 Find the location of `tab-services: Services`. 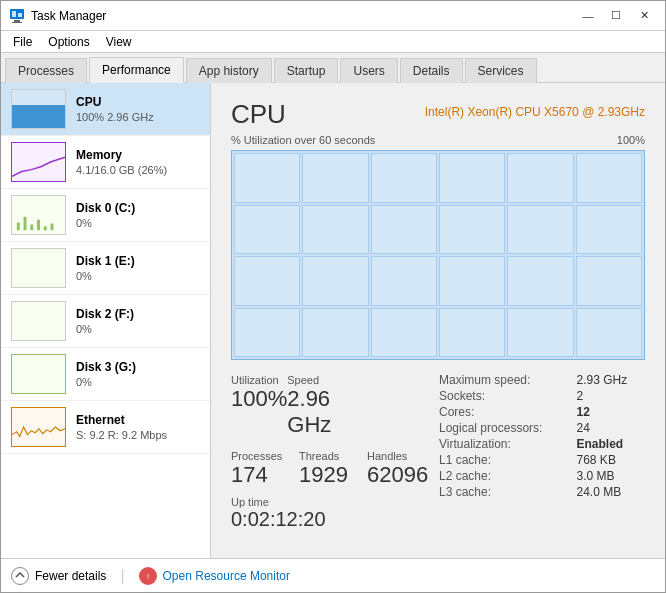

tab-services: Services is located at coordinates (501, 70).